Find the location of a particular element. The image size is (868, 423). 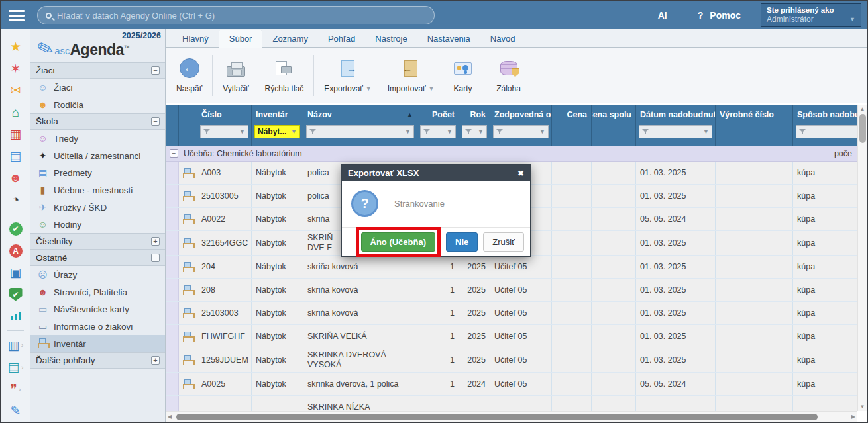

filter-d-tum-nadobudnutia: ▼ is located at coordinates (676, 132).